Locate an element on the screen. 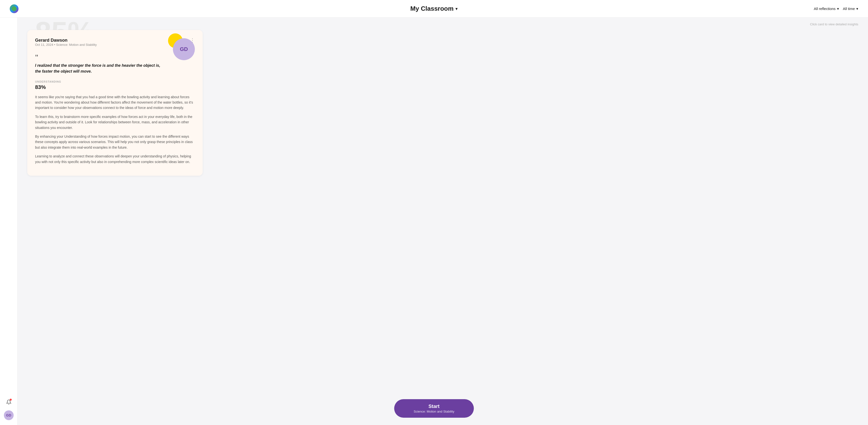 Image resolution: width=868 pixels, height=425 pixels. avatar-group: GD is located at coordinates (184, 47).